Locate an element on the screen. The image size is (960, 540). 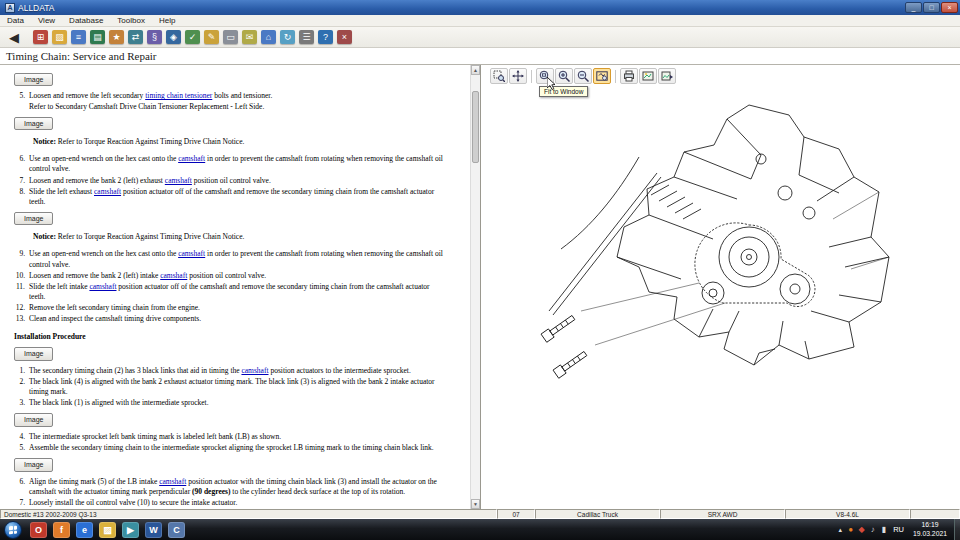
article-scrollbar: ▲ ▼ is located at coordinates (475, 287).